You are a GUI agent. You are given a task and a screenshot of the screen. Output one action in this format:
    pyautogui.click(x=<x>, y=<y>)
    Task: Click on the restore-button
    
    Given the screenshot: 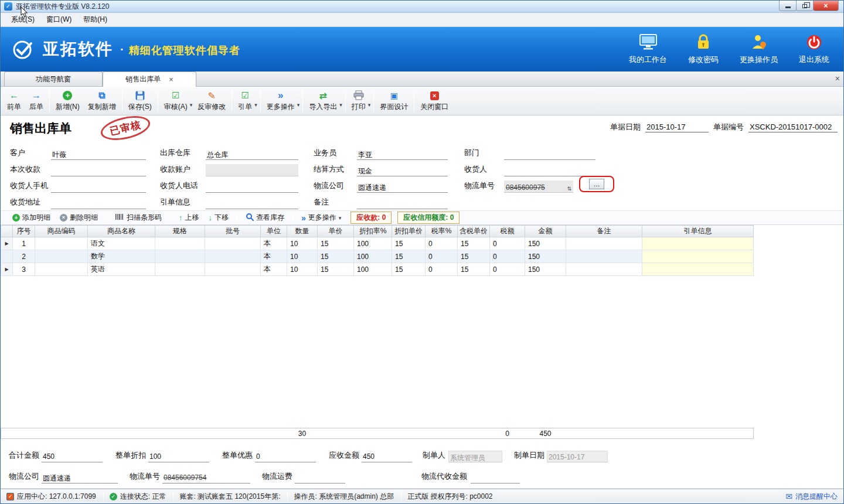 What is the action you would take?
    pyautogui.click(x=805, y=6)
    